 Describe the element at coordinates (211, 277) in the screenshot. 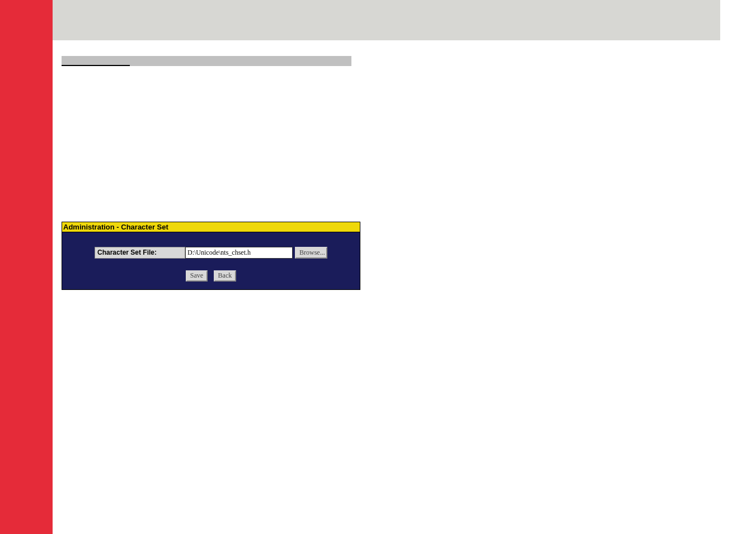

I see `button-row: Save Back` at that location.